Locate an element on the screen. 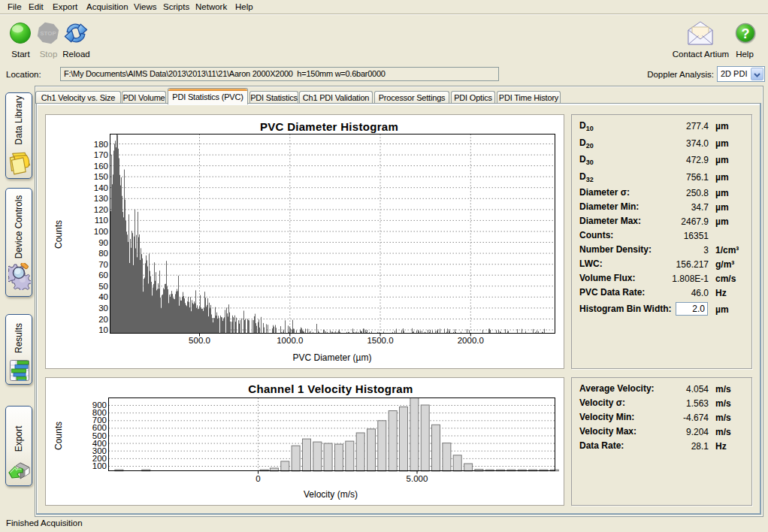 The height and width of the screenshot is (532, 768). svg-text: 50 is located at coordinates (104, 286).